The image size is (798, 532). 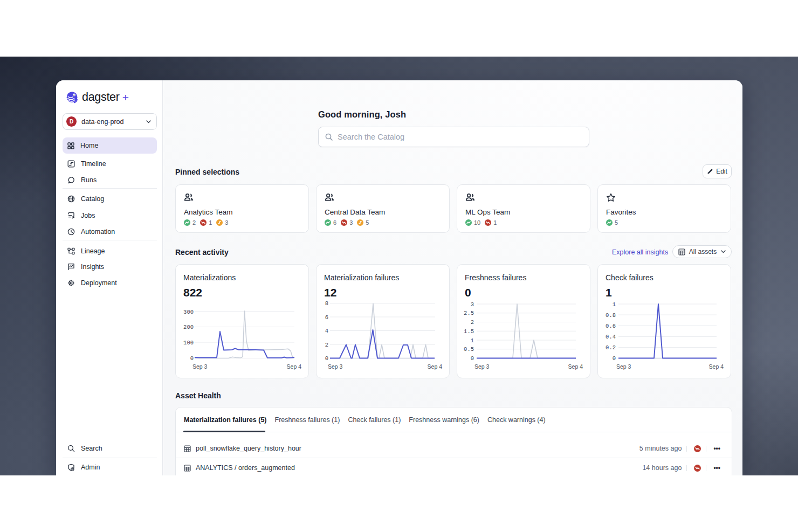 What do you see at coordinates (327, 303) in the screenshot?
I see `svg-text: 8` at bounding box center [327, 303].